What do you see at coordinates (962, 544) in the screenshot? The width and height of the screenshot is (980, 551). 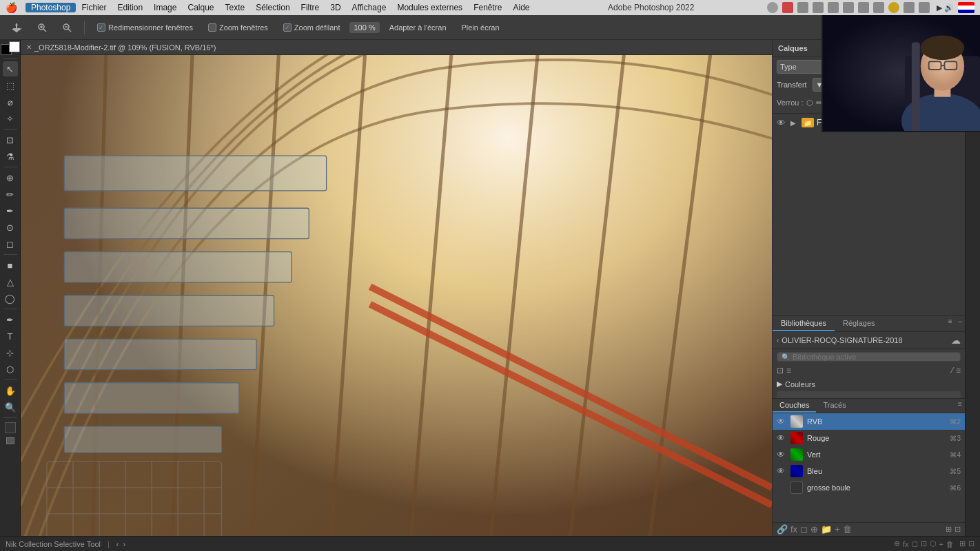 I see `status-icon-8: ⊞` at bounding box center [962, 544].